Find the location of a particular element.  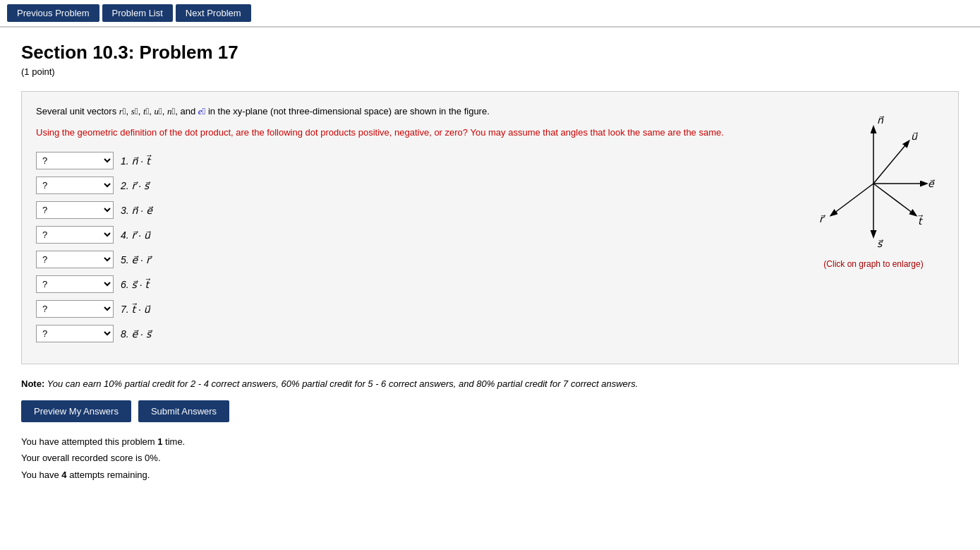

svg-text: e⃗ is located at coordinates (931, 184).